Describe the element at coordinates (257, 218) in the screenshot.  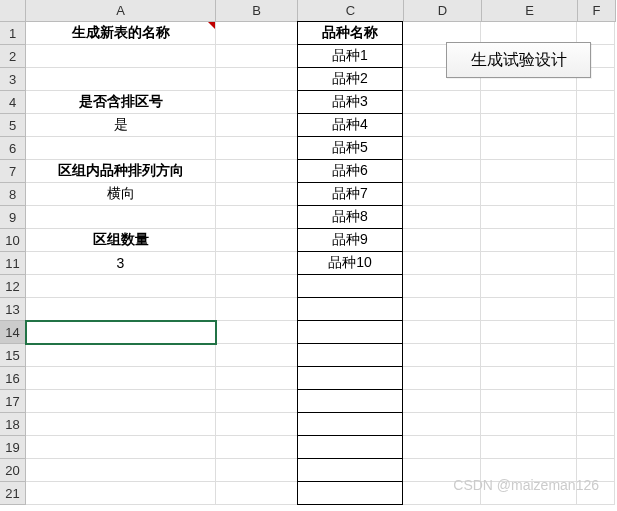
I see `cell-B9` at that location.